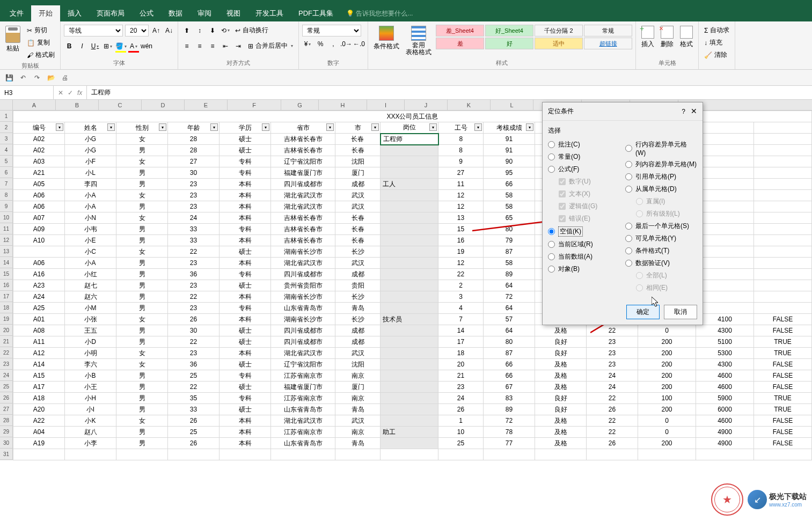  I want to click on cell: 19, so click(461, 252).